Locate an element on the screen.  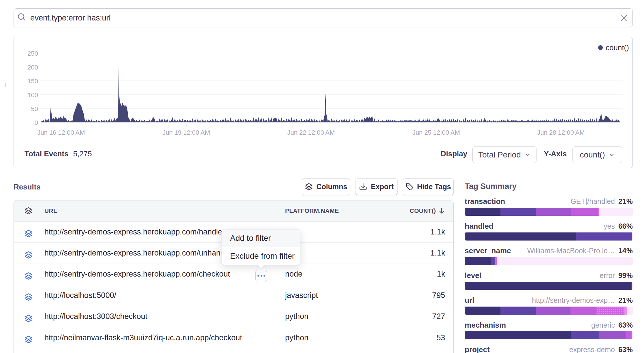
svg-text: 100 is located at coordinates (33, 95).